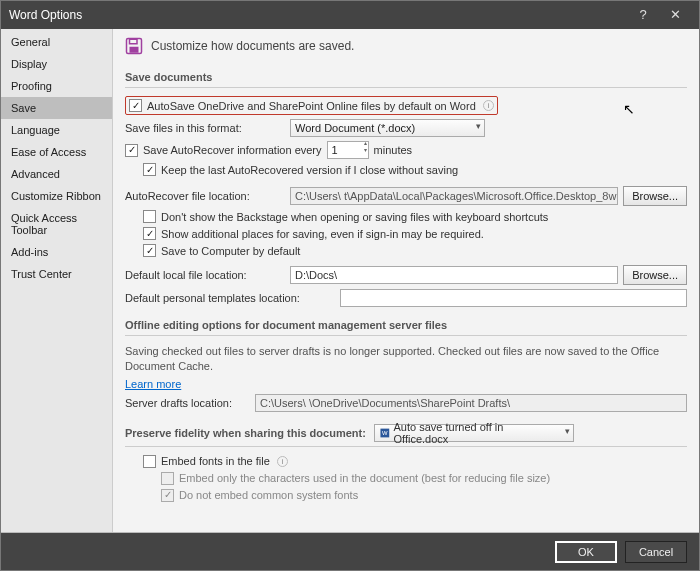 This screenshot has width=700, height=571. Describe the element at coordinates (415, 216) in the screenshot. I see `backstage-row: Don't show the Backstage when opening or…` at that location.